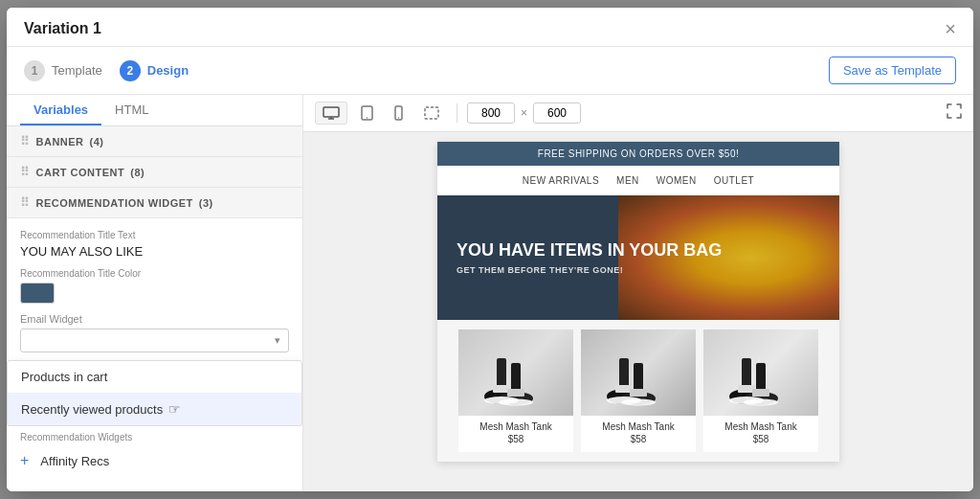 The image size is (980, 499). Describe the element at coordinates (639, 439) in the screenshot. I see `product-price-2: $58` at that location.